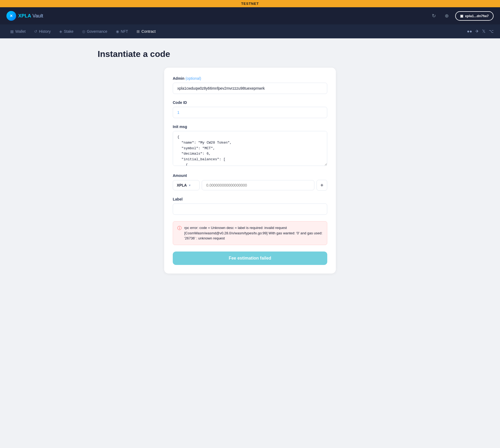 This screenshot has height=448, width=500. What do you see at coordinates (258, 185) in the screenshot?
I see `amount-input` at bounding box center [258, 185].